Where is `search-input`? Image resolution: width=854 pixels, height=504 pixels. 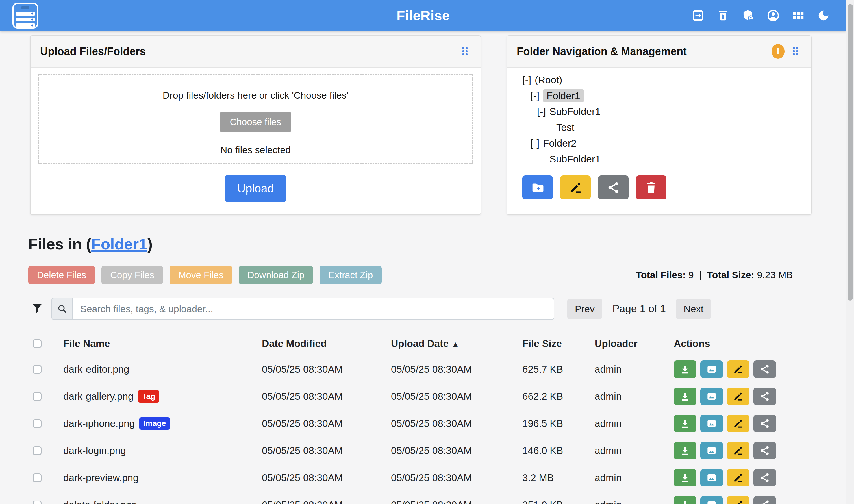
search-input is located at coordinates (313, 309).